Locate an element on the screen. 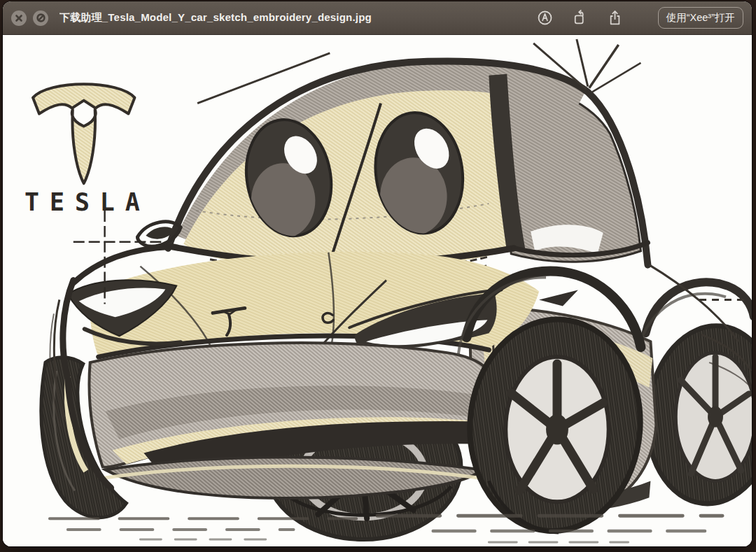 Image resolution: width=756 pixels, height=552 pixels. titlebar-actions: 使用“Xee³”打开 is located at coordinates (640, 18).